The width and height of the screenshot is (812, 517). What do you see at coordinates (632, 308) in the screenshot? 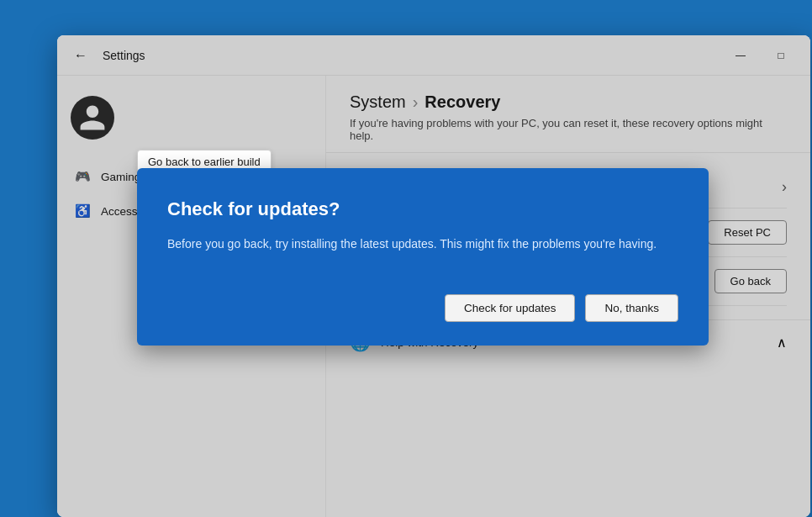
I see `no-thanks-button: No, thanks` at bounding box center [632, 308].